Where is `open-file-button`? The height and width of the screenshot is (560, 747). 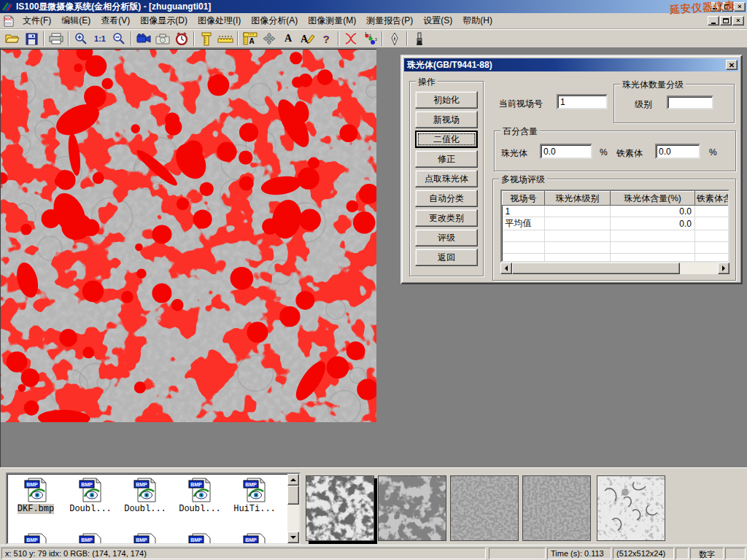
open-file-button is located at coordinates (12, 39).